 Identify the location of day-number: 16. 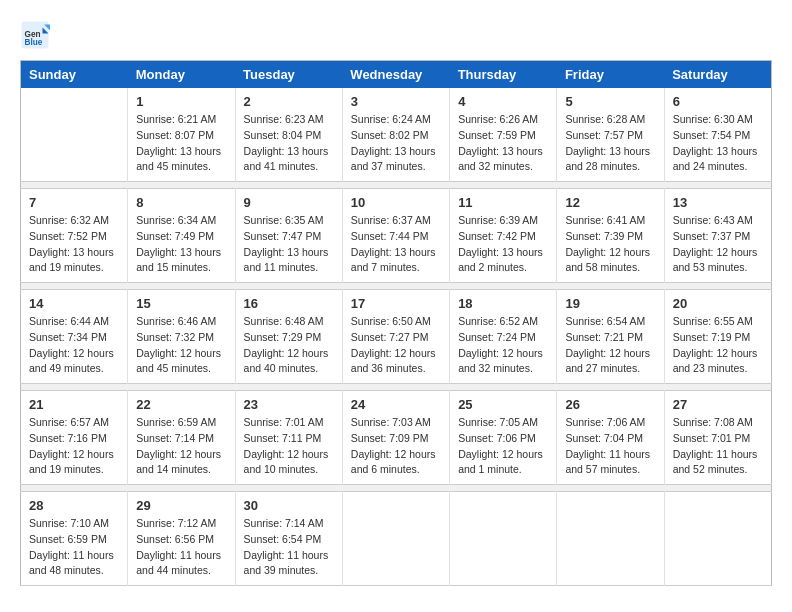
(289, 304).